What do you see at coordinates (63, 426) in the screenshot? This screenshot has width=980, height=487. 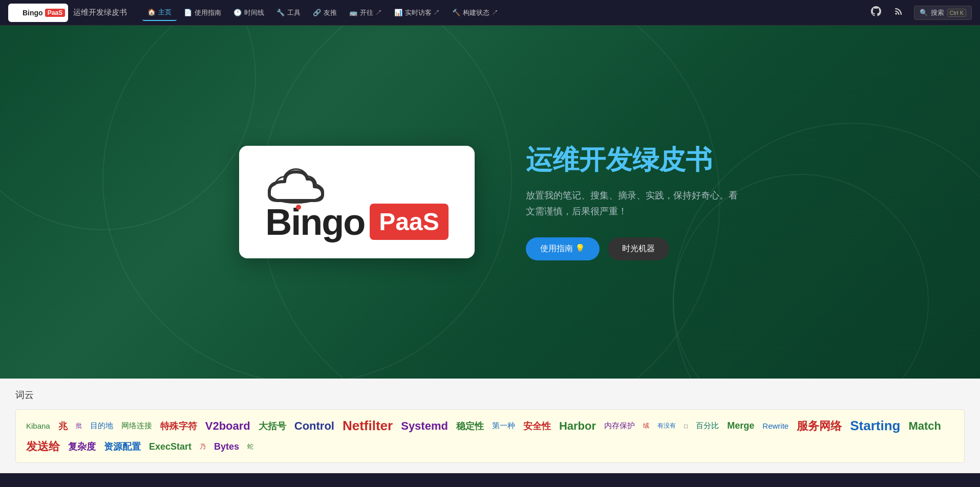 I see `word-zhao: 兆` at bounding box center [63, 426].